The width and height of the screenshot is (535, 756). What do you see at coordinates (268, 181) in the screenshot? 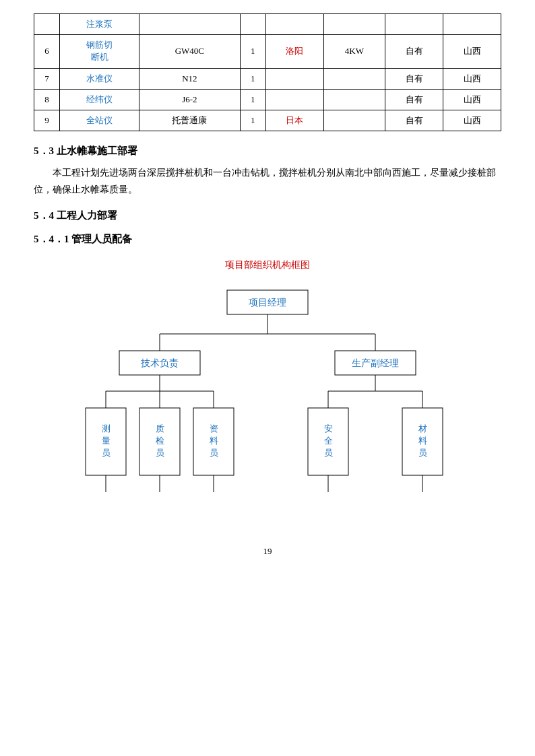
I see `section-53-text: 本工程计划先进场两台深层搅拌桩机和一台冲击钻机，搅拌桩机分别从南北中部向西施工，…` at bounding box center [268, 181].